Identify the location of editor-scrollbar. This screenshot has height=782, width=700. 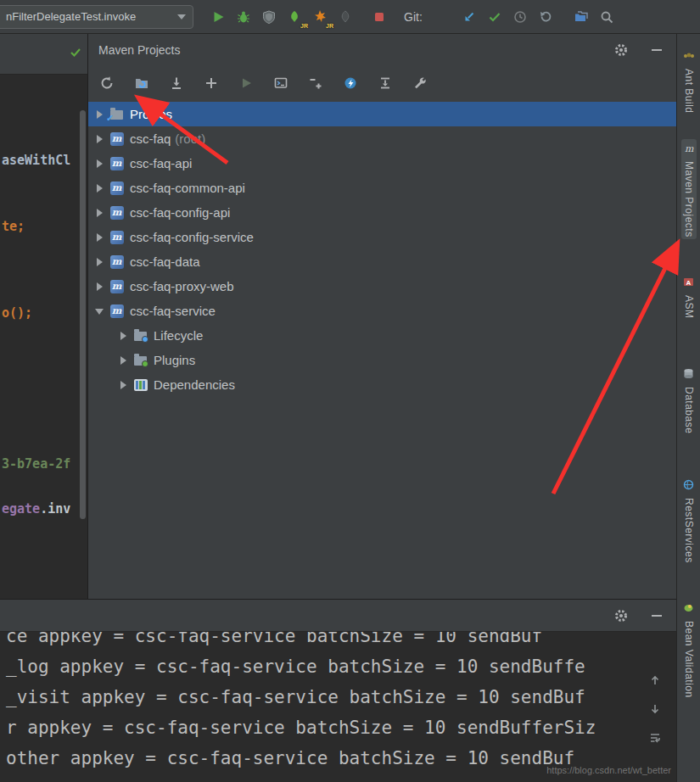
(83, 315).